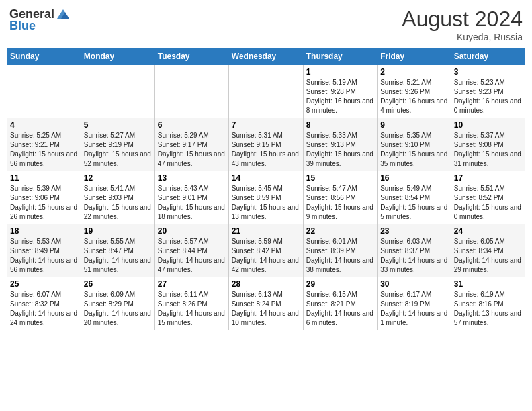 Image resolution: width=532 pixels, height=411 pixels. Describe the element at coordinates (192, 178) in the screenshot. I see `day-number: 13` at that location.